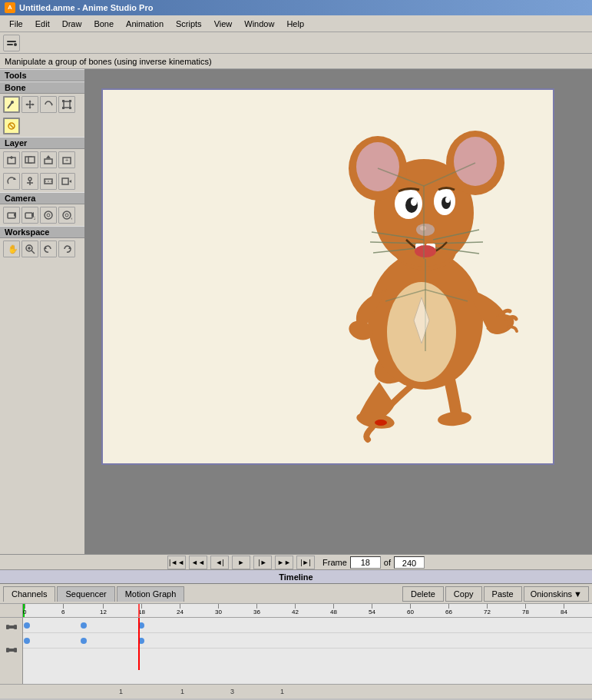  I want to click on tool-duplicate-layer, so click(30, 160).